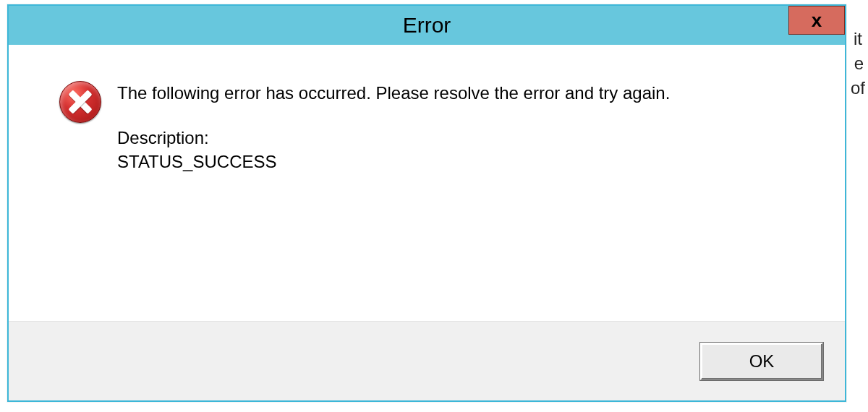  Describe the element at coordinates (427, 25) in the screenshot. I see `titlebar: Error x` at that location.